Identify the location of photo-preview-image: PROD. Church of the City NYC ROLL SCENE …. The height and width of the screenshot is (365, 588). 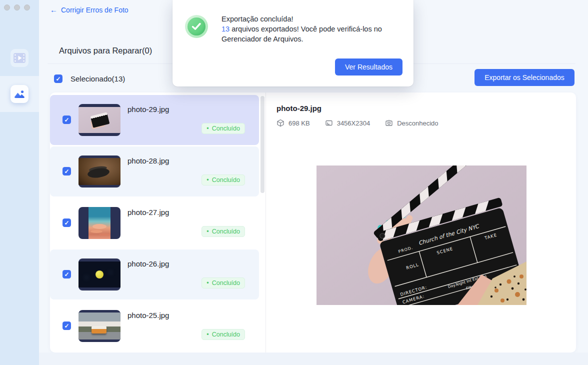
(422, 235).